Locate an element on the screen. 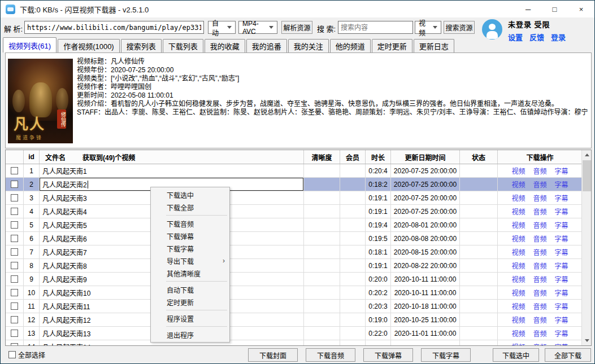 This screenshot has width=595, height=364. table-row: 4凡人风起天南40:19:12020-07-25 20:00:00视频音频字幕 is located at coordinates (298, 212).